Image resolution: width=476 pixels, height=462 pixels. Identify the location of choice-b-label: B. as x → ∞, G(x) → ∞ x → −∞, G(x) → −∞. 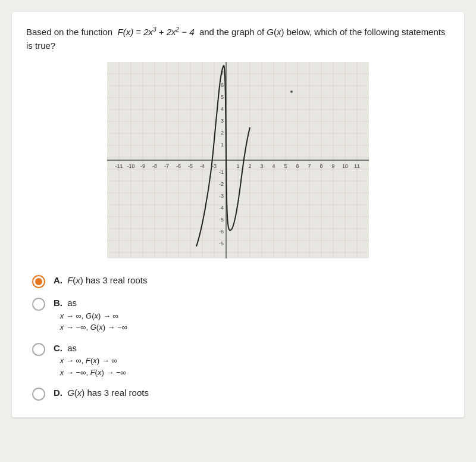
(90, 315).